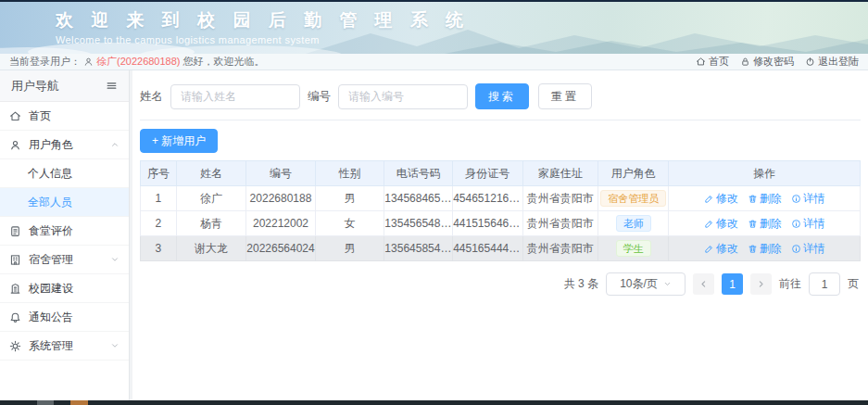 The width and height of the screenshot is (868, 405). I want to click on gear-icon, so click(15, 347).